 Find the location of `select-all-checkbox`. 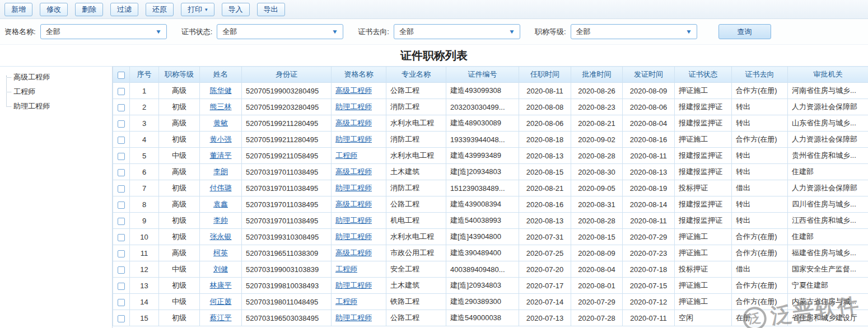

select-all-checkbox is located at coordinates (121, 75).